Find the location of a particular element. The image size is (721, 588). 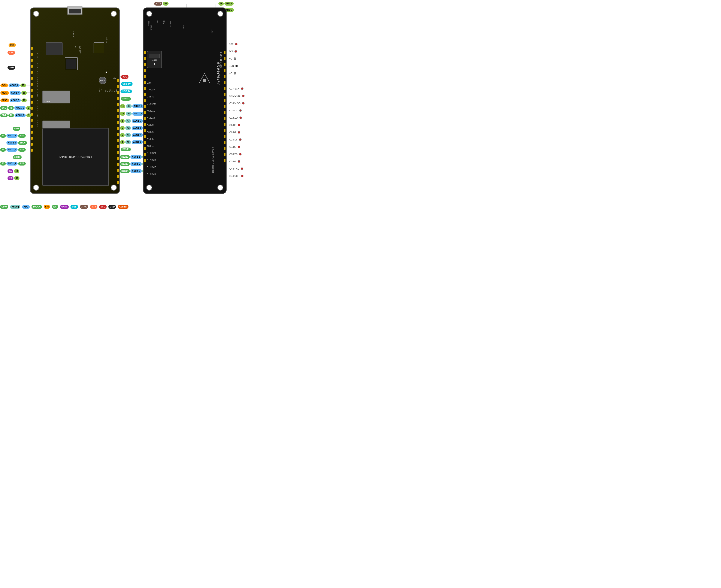

esp-module-text: ESP32-S3-WROOM-1 is located at coordinates (76, 157).